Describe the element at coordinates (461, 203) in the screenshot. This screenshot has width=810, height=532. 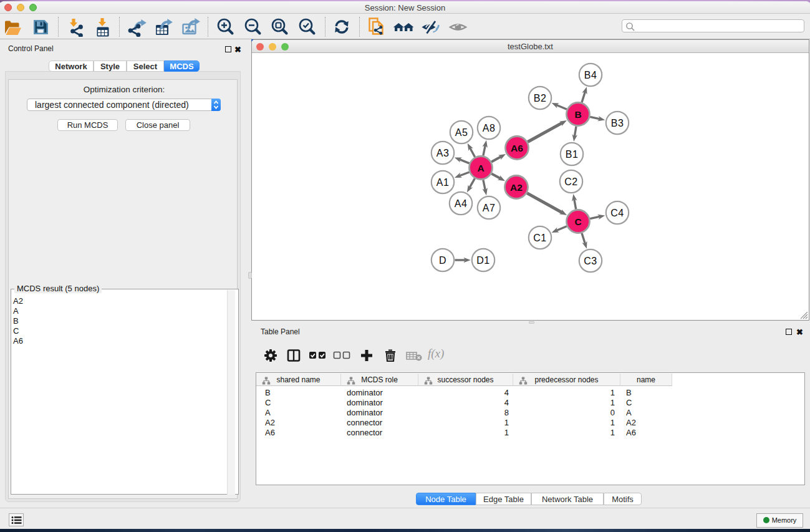
I see `svg-text: A4` at that location.